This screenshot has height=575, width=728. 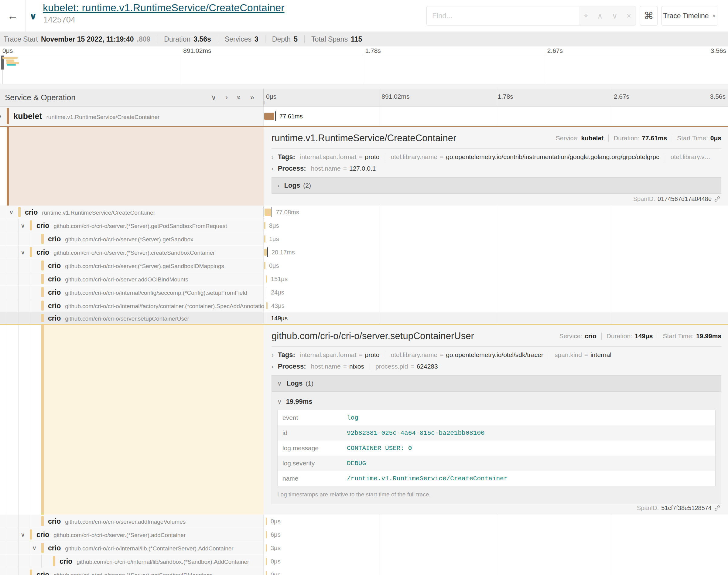 What do you see at coordinates (586, 15) in the screenshot?
I see `locate-icon: ⌖` at bounding box center [586, 15].